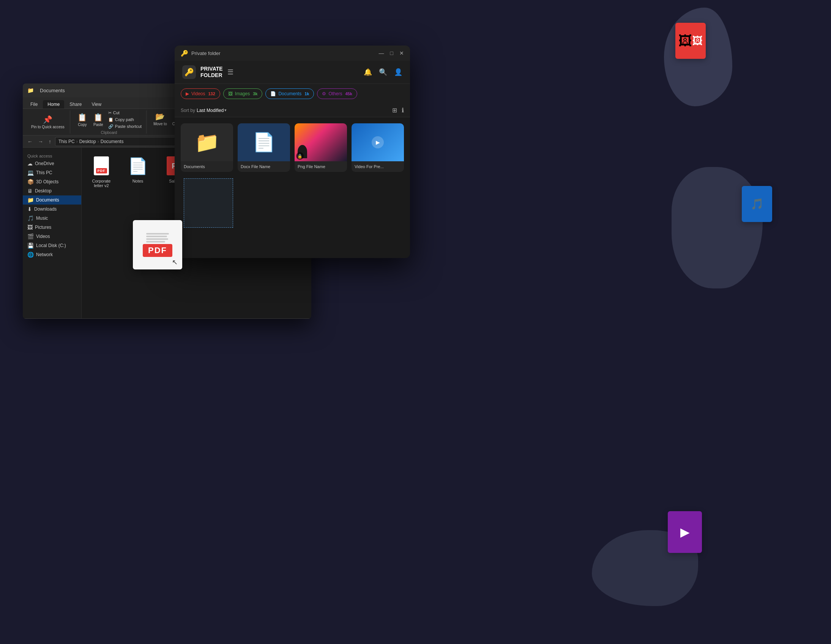  I want to click on file-item-corporate: PDF Corporate letter v2, so click(101, 172).